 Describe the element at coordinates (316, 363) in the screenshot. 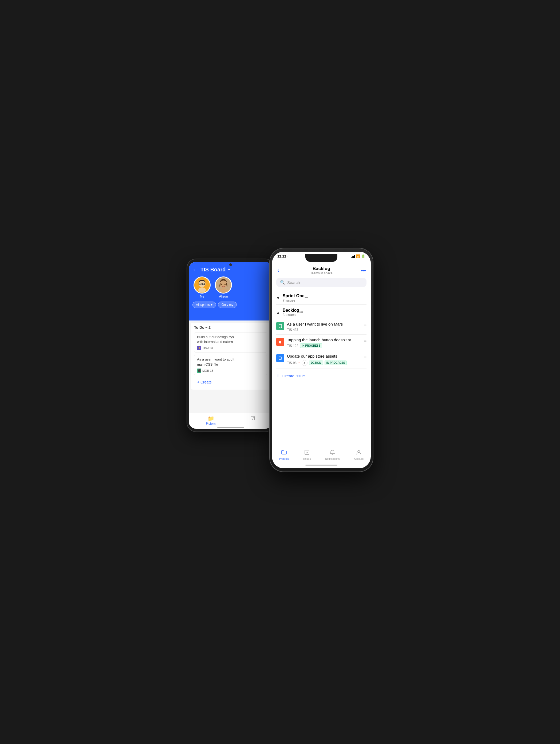

I see `issue-3-badge-design: DESIGN` at that location.